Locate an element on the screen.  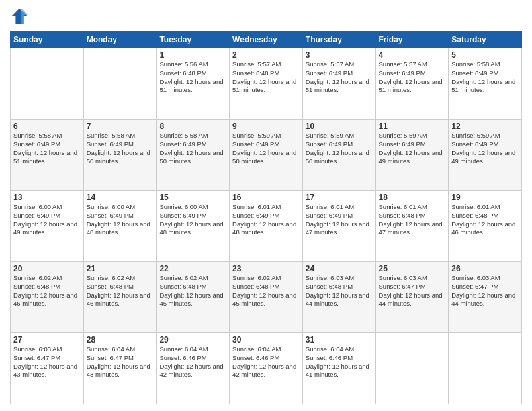
calendar-cell: 9Sunrise: 5:59 AM Sunset: 6:49 PM Daylig… is located at coordinates (266, 155).